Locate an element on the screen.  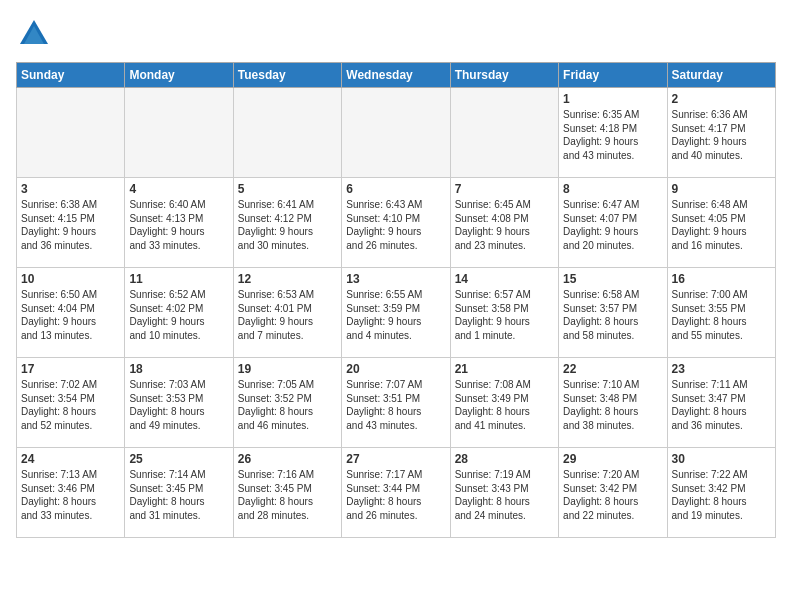
day-number: 8 is located at coordinates (612, 189).